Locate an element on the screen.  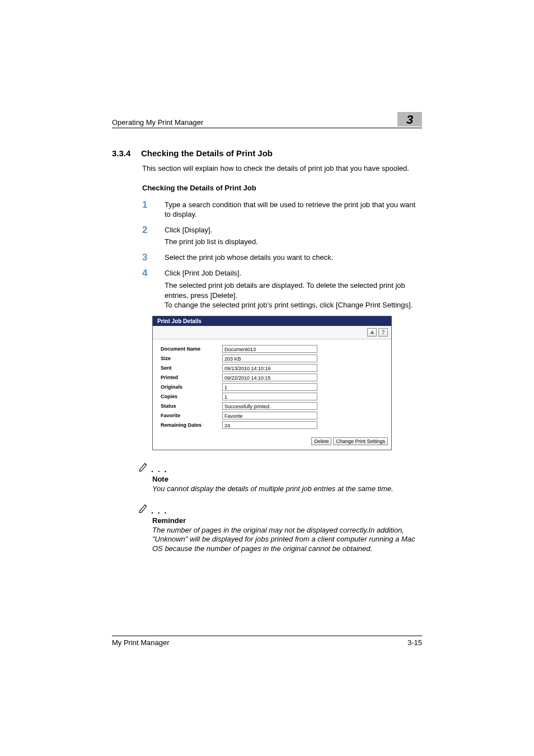
section-heading: 3.3.4Checking the Details of Print Job is located at coordinates (267, 153).